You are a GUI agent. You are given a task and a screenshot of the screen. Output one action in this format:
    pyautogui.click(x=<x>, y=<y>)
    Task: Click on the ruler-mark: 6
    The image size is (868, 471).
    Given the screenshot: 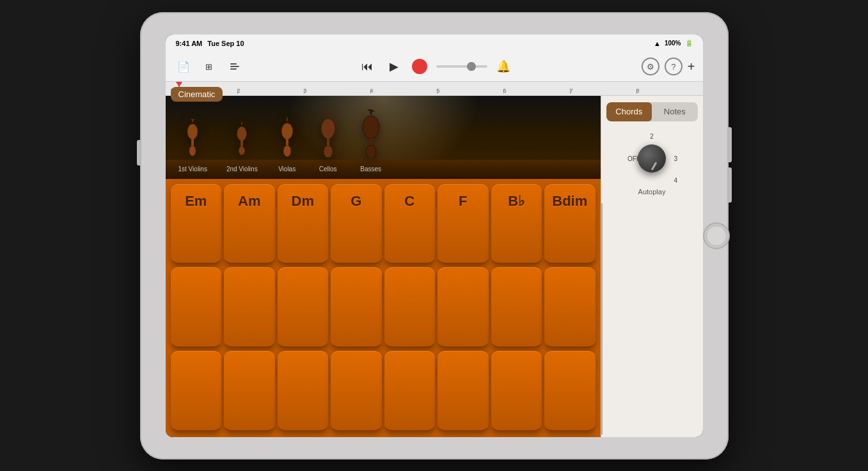 What is the action you would take?
    pyautogui.click(x=537, y=90)
    